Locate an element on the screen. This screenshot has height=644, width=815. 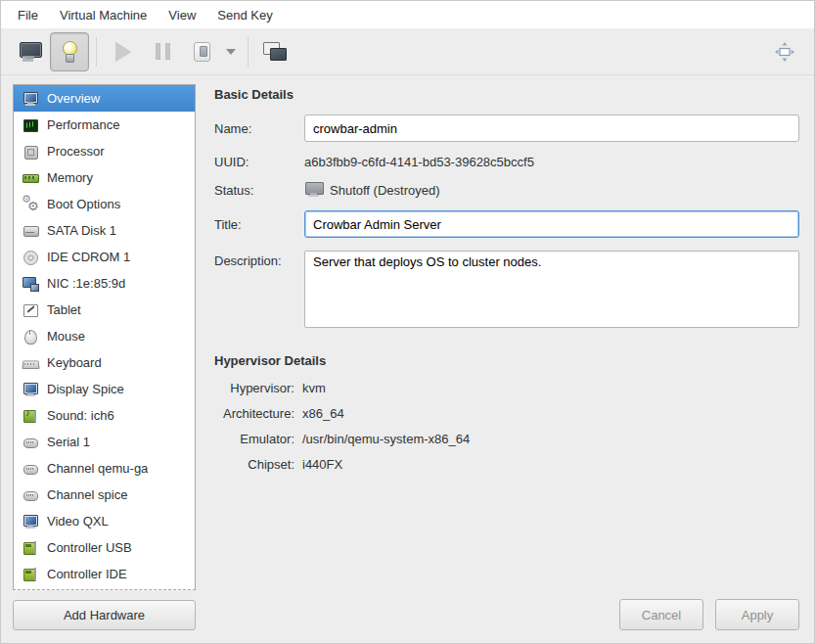
title-input is located at coordinates (552, 224).